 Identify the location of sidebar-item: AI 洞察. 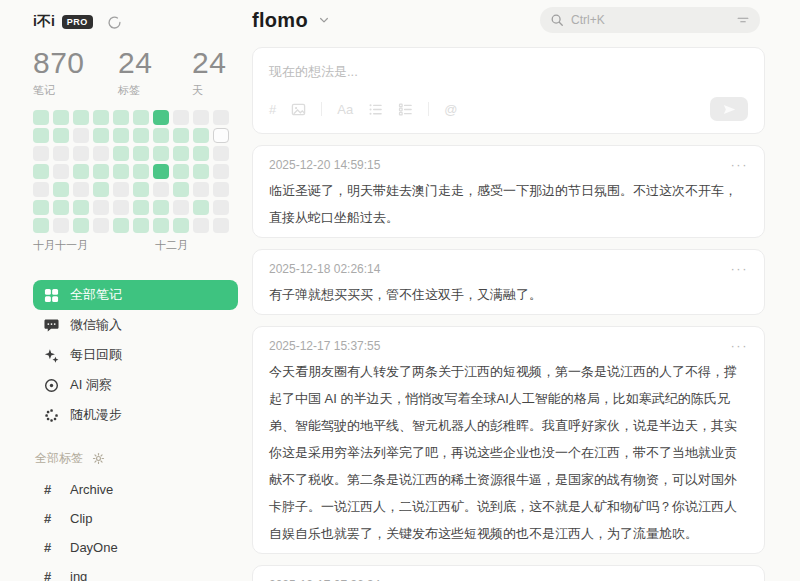
(136, 385).